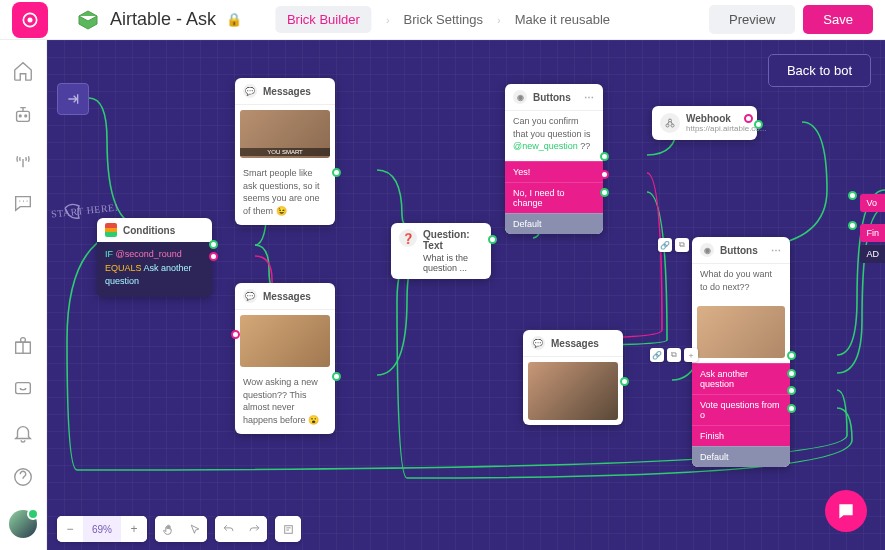 This screenshot has width=885, height=550. I want to click on offscreen-add: AD, so click(872, 254).